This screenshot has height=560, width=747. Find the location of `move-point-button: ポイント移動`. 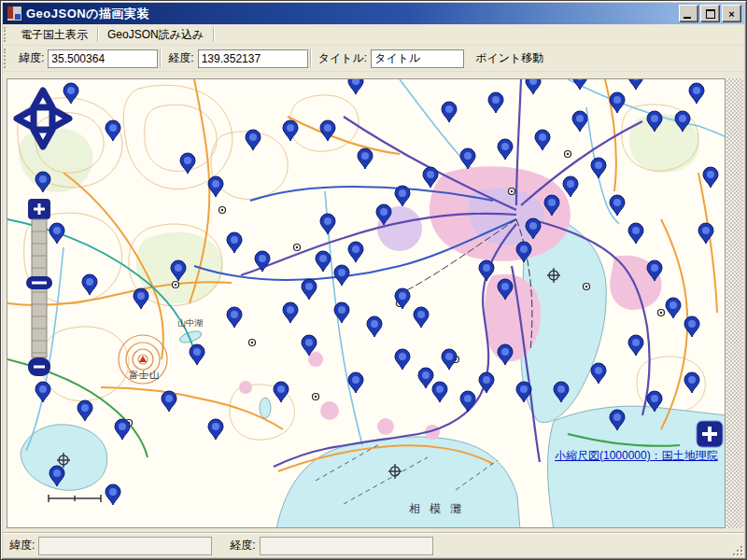

move-point-button: ポイント移動 is located at coordinates (510, 58).